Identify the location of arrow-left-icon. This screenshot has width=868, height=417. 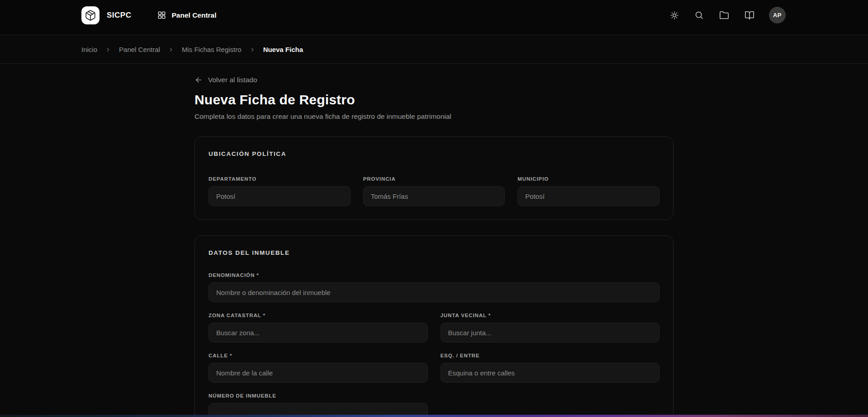
(199, 80).